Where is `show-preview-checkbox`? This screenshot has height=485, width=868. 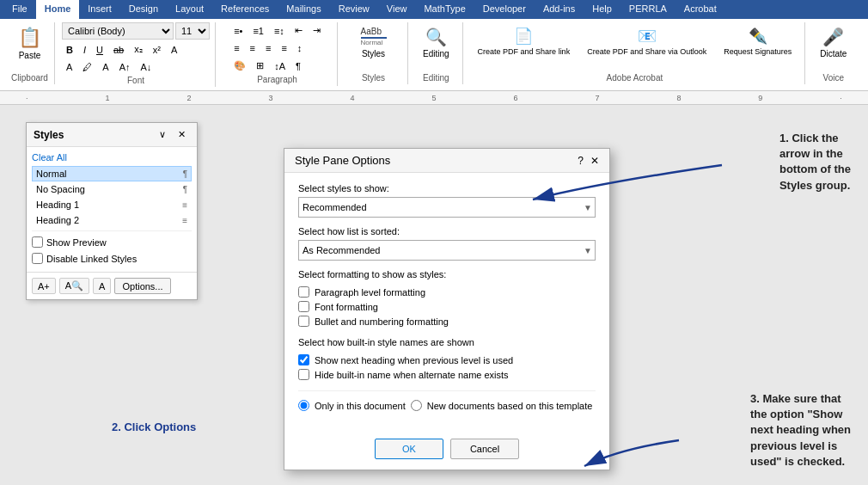 show-preview-checkbox is located at coordinates (38, 242).